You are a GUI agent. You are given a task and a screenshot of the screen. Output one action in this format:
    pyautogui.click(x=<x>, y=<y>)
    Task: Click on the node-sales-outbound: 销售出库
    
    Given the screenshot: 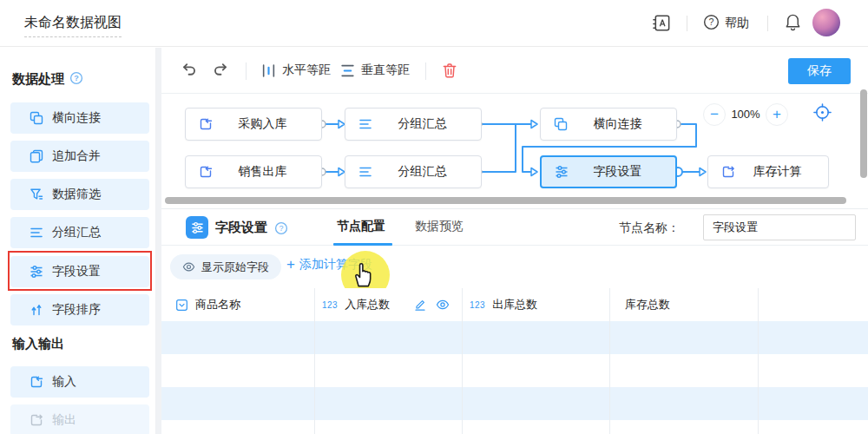 What is the action you would take?
    pyautogui.click(x=253, y=172)
    